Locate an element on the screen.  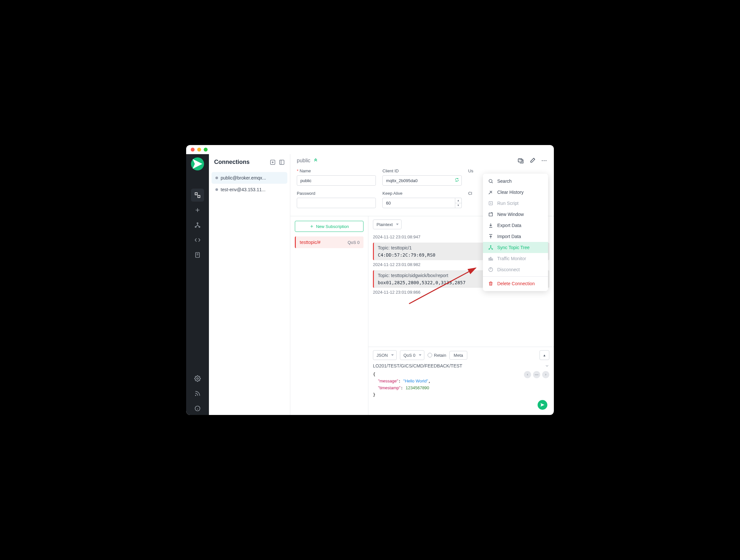
password-label: Password is located at coordinates (337, 193).